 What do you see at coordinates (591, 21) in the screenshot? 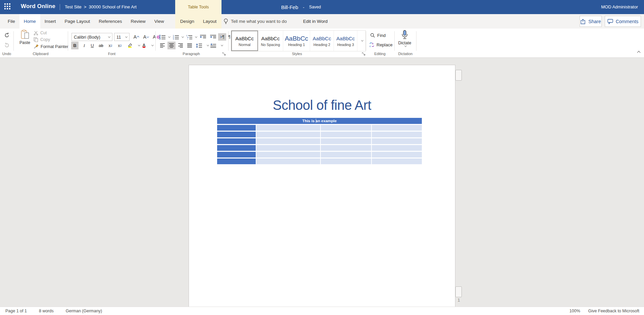
I see `share-button: Share` at bounding box center [591, 21].